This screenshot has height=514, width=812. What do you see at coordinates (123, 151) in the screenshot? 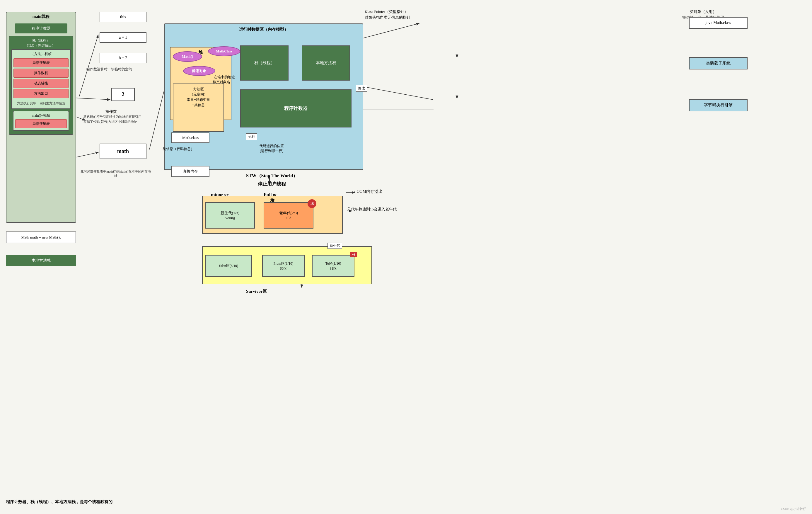
I see `math-ref-box: math` at bounding box center [123, 151].